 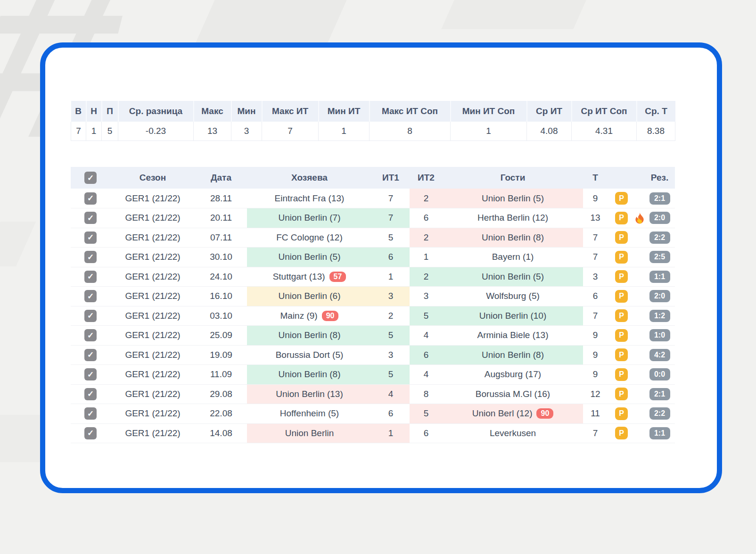 What do you see at coordinates (309, 238) in the screenshot?
I see `home-team-cell: FC Cologne (12)` at bounding box center [309, 238].